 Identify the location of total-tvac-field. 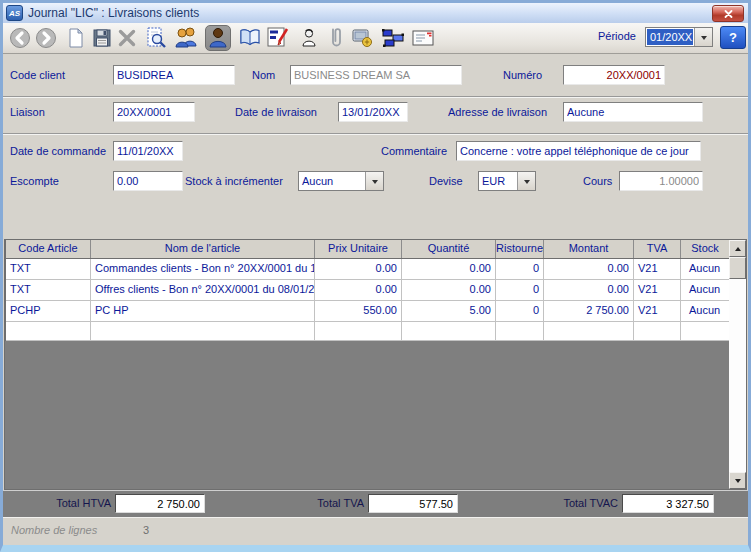
(668, 504).